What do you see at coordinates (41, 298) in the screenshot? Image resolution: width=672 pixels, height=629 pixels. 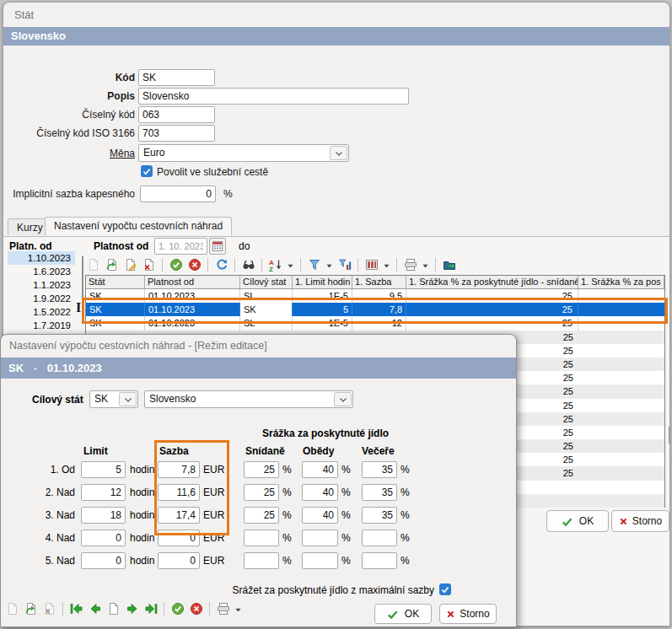 I see `date-list-item: 1.9.2022` at bounding box center [41, 298].